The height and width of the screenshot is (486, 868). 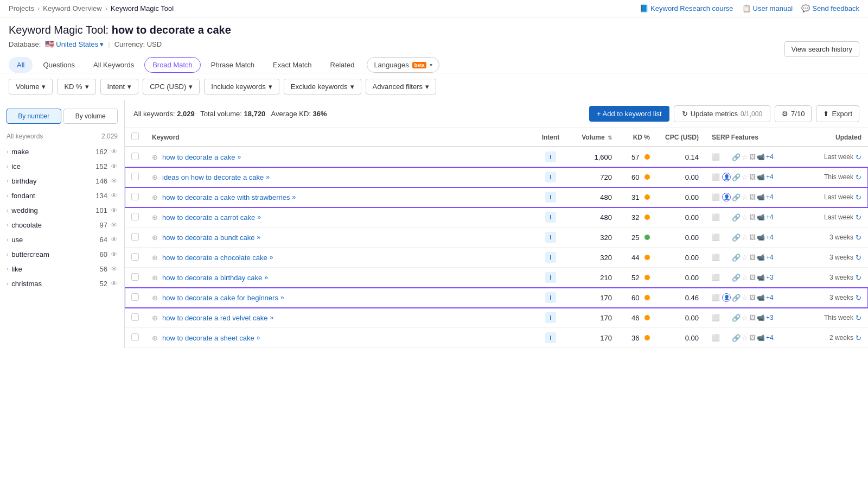 What do you see at coordinates (62, 218) in the screenshot?
I see `sidebar-scroll: › make 162 👁 › ice 152 👁` at bounding box center [62, 218].